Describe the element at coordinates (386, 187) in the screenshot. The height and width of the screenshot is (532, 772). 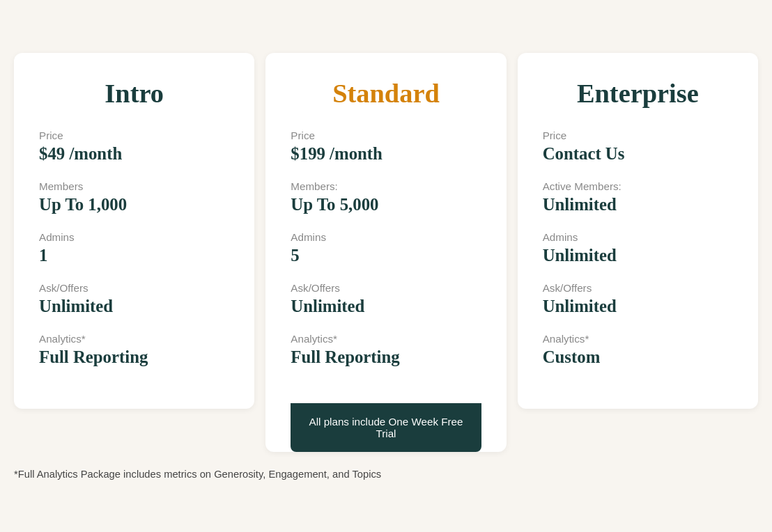
I see `feature-label-standard-1: Members:` at that location.